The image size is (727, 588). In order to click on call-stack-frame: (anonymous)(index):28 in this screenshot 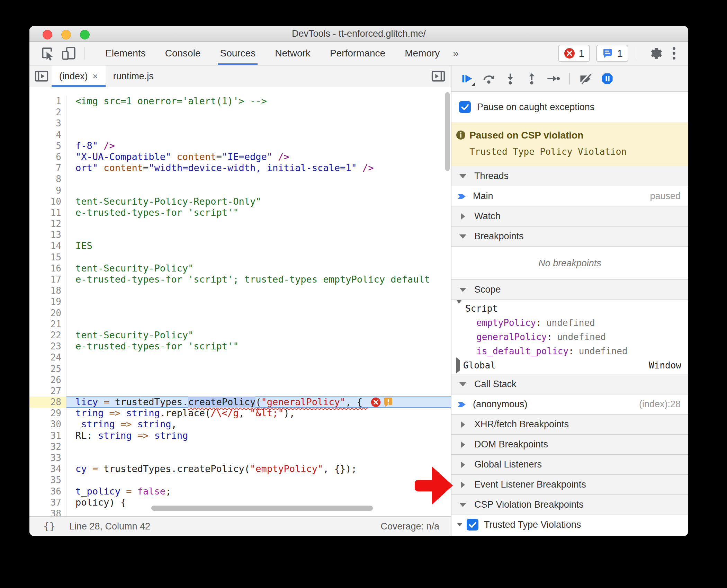, I will do `click(570, 404)`.